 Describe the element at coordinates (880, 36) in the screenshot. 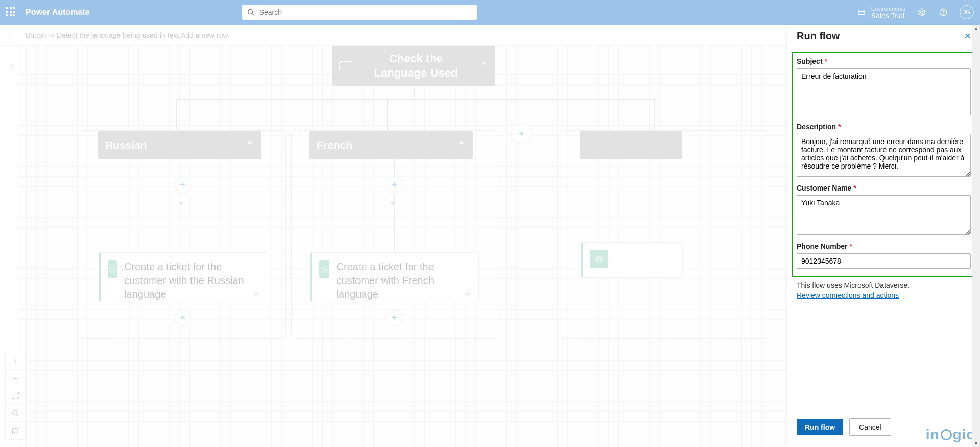

I see `panel-title: Run flow` at that location.